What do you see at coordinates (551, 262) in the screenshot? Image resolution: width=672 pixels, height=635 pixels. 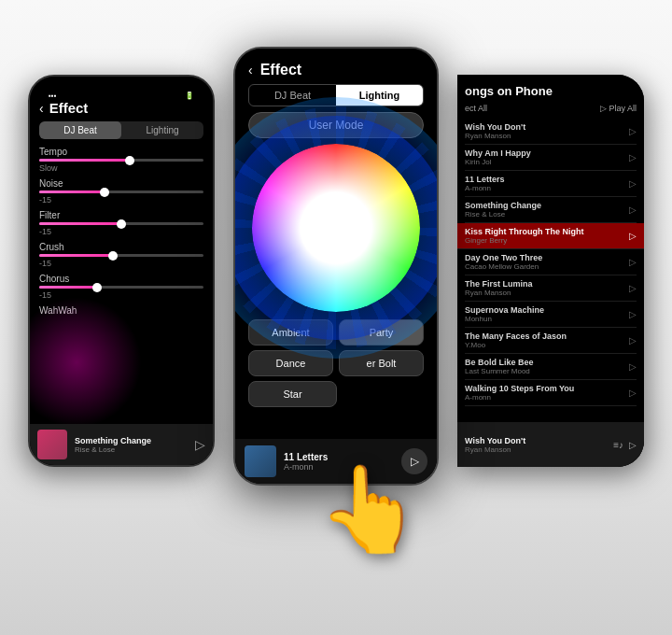 I see `song-item-6: Day One Two Three Cacao Mellow Garden ▷` at bounding box center [551, 262].